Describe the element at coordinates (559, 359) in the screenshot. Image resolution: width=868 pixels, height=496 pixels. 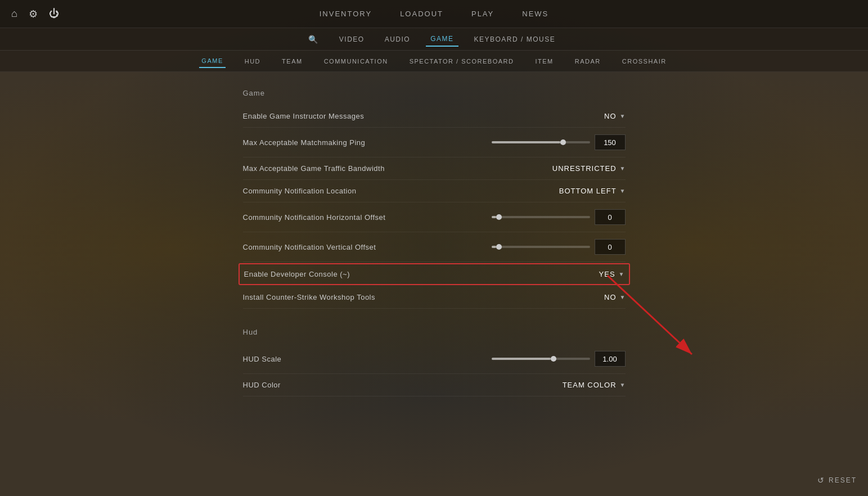
I see `control-hud-scale` at that location.